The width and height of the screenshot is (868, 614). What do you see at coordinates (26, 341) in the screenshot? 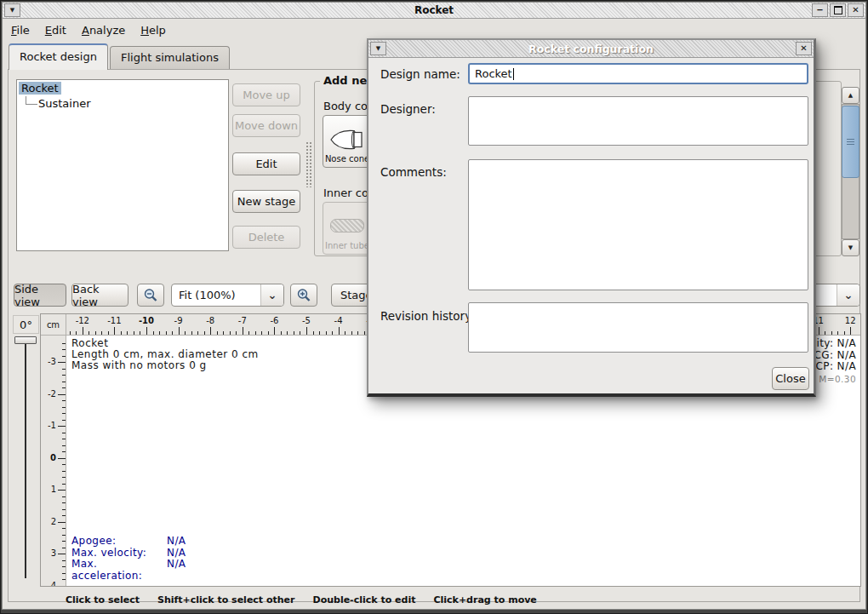
I see `rotation-slider-thumb` at bounding box center [26, 341].